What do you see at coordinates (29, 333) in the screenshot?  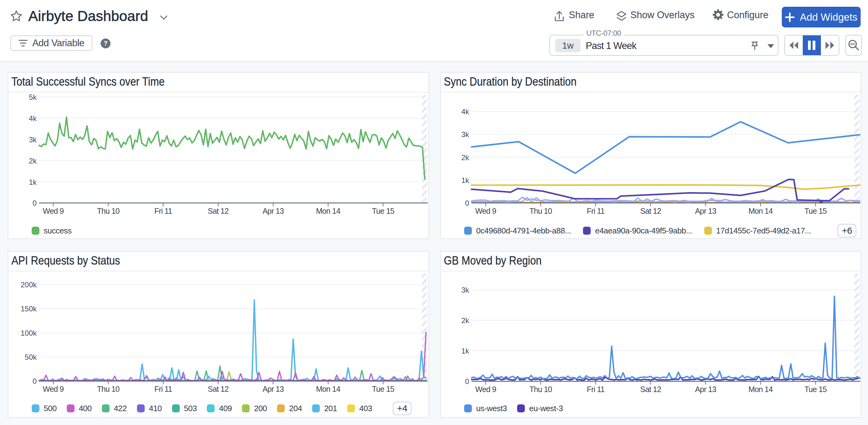 I see `svg-text: 100k` at bounding box center [29, 333].